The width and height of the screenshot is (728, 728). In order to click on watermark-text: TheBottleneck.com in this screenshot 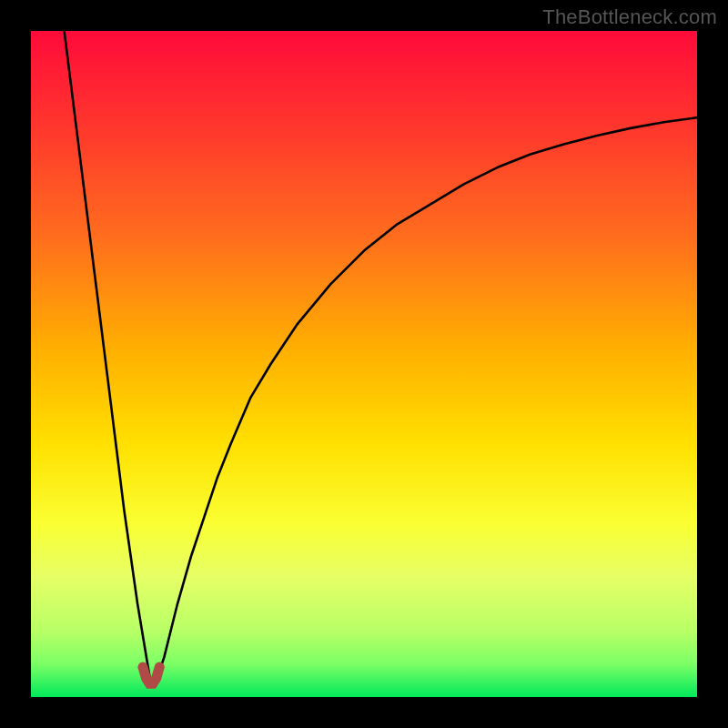, I will do `click(630, 17)`.